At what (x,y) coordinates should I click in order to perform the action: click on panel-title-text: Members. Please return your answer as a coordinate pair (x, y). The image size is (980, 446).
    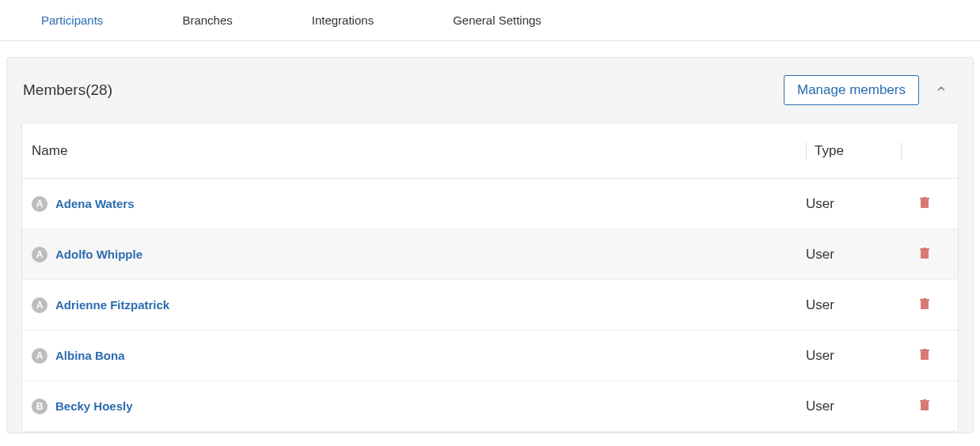
    Looking at the image, I should click on (54, 90).